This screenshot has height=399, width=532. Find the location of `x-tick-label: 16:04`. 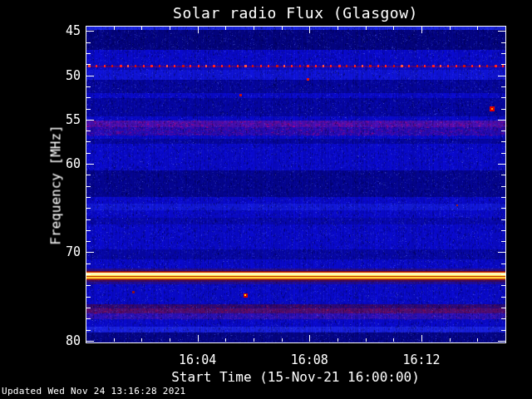

x-tick-label: 16:04 is located at coordinates (198, 360).